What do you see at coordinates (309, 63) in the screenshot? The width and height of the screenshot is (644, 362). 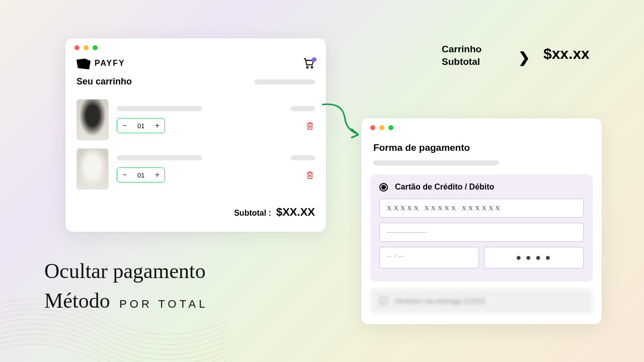 I see `cart-icon` at bounding box center [309, 63].